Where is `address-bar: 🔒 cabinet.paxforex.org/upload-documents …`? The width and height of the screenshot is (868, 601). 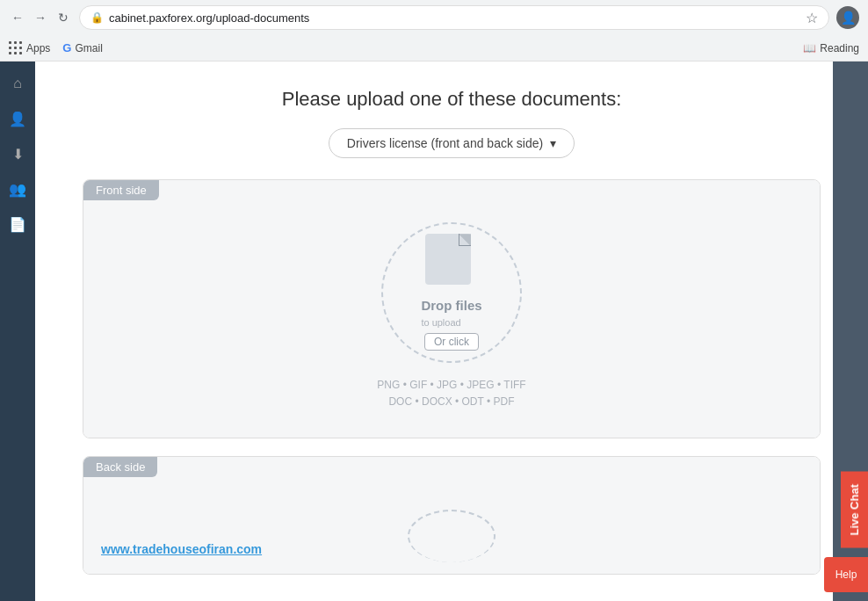
address-bar: 🔒 cabinet.paxforex.org/upload-documents … is located at coordinates (454, 18).